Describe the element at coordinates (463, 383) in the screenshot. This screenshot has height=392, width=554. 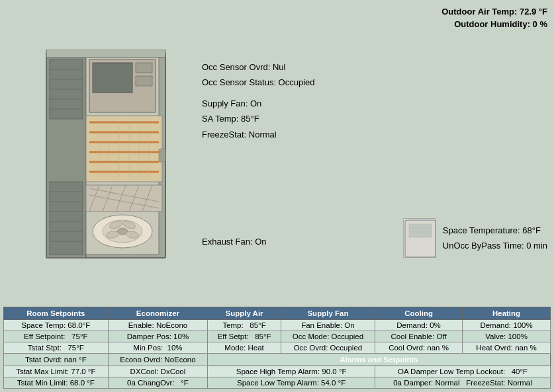
I see `cell-oa-damper-freezestat: 0a Damper: Normal FreezeStat: Normal` at that location.